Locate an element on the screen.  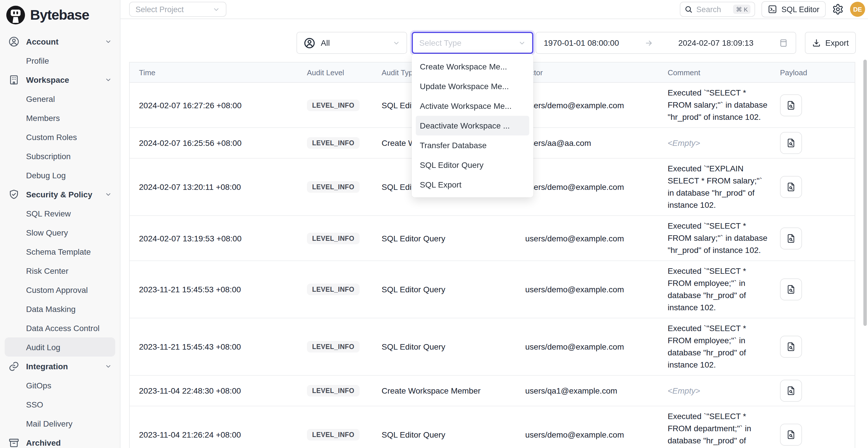
archive-icon is located at coordinates (14, 442).